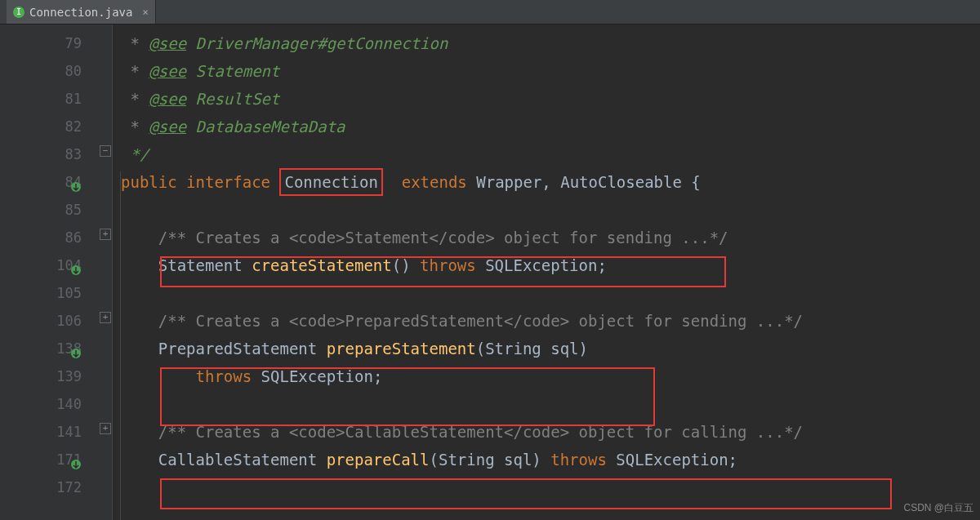 The height and width of the screenshot is (520, 980). Describe the element at coordinates (105, 273) in the screenshot. I see `fold-column: − + + +` at that location.